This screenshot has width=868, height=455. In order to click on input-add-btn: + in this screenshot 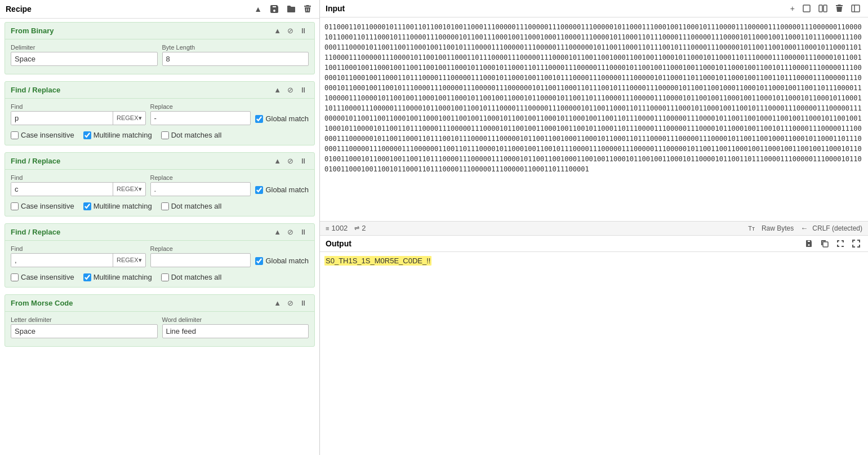, I will do `click(793, 8)`.